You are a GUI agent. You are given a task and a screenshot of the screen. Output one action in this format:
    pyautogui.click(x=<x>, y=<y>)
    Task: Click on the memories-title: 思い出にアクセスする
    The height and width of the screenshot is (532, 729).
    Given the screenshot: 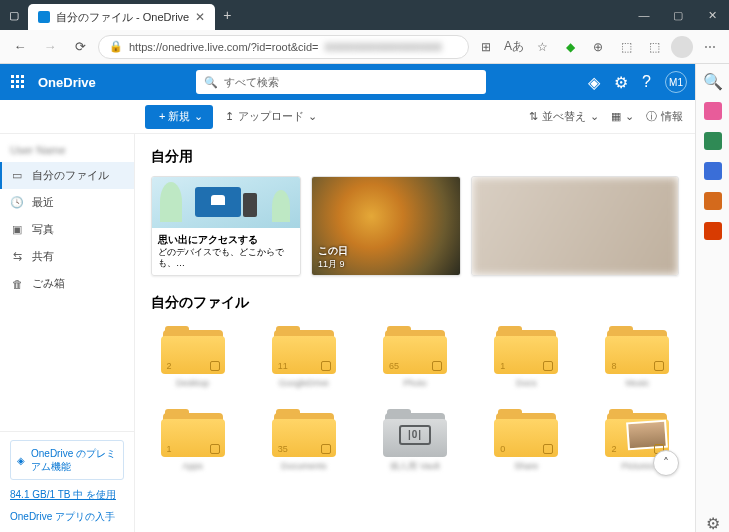 What is the action you would take?
    pyautogui.click(x=208, y=240)
    